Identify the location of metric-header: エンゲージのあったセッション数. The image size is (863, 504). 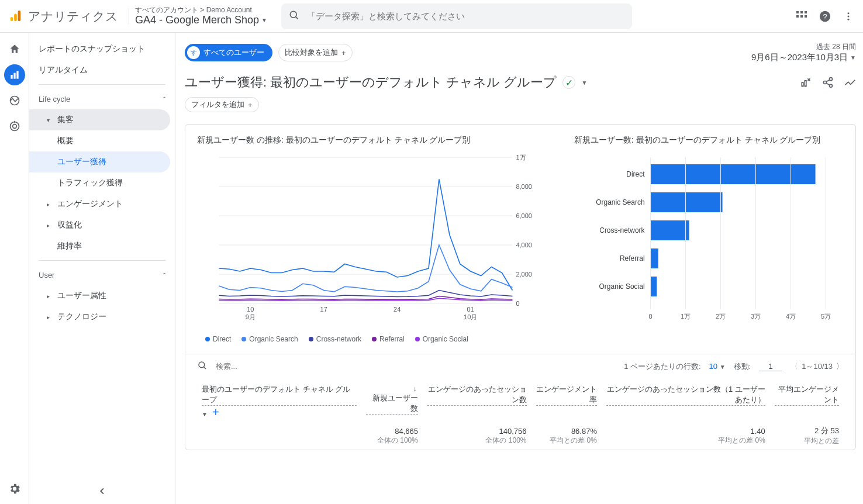
(477, 400).